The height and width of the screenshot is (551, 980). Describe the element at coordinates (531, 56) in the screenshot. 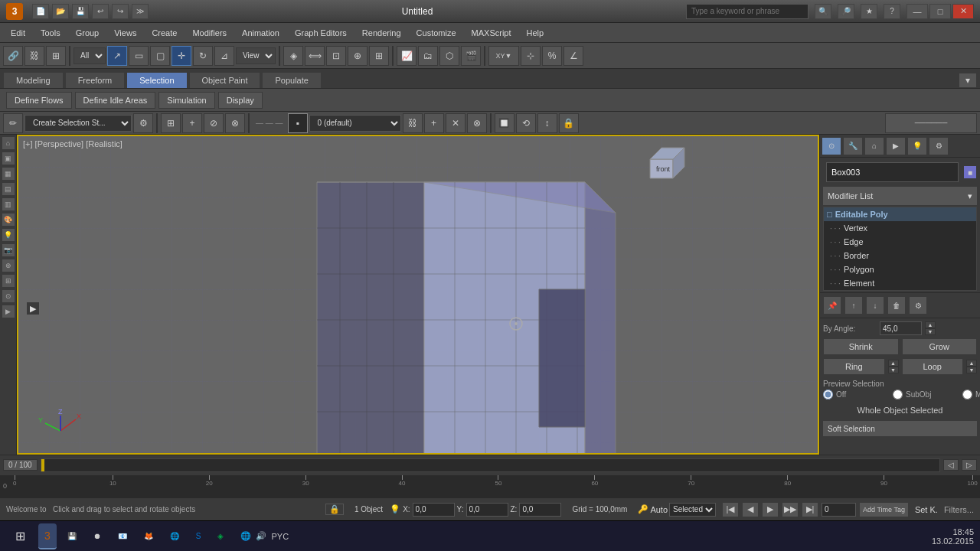

I see `snap3d-btn: ⊹` at that location.